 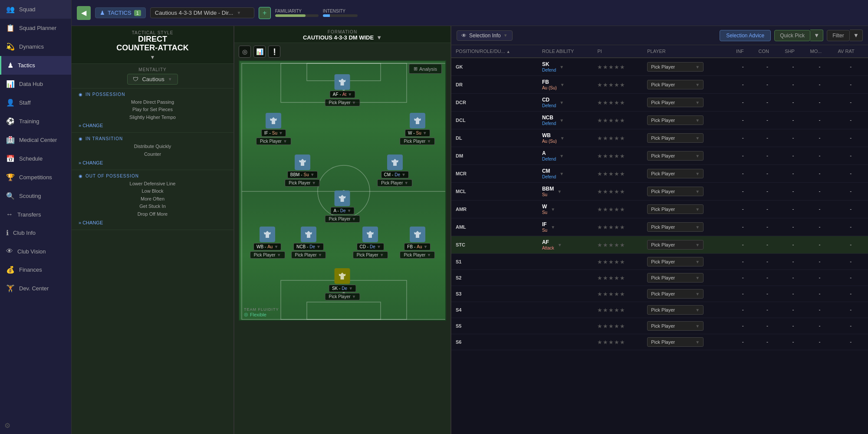 What do you see at coordinates (856, 36) in the screenshot?
I see `filter-dropdown-button: ▼` at bounding box center [856, 36].